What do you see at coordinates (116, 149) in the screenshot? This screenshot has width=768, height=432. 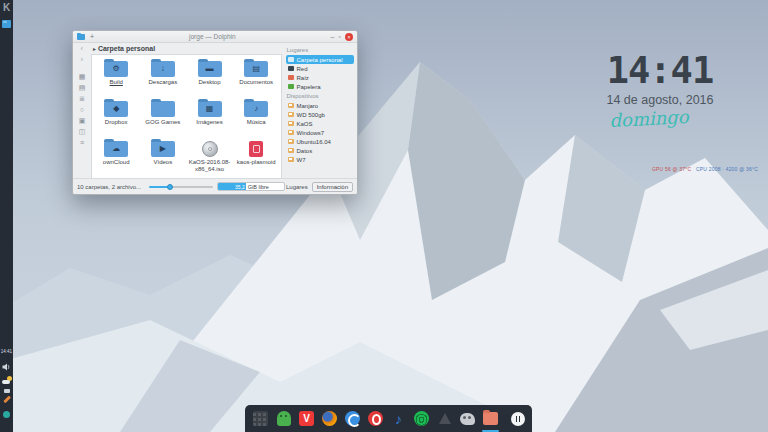 I see `folder-icon: ☁` at bounding box center [116, 149].